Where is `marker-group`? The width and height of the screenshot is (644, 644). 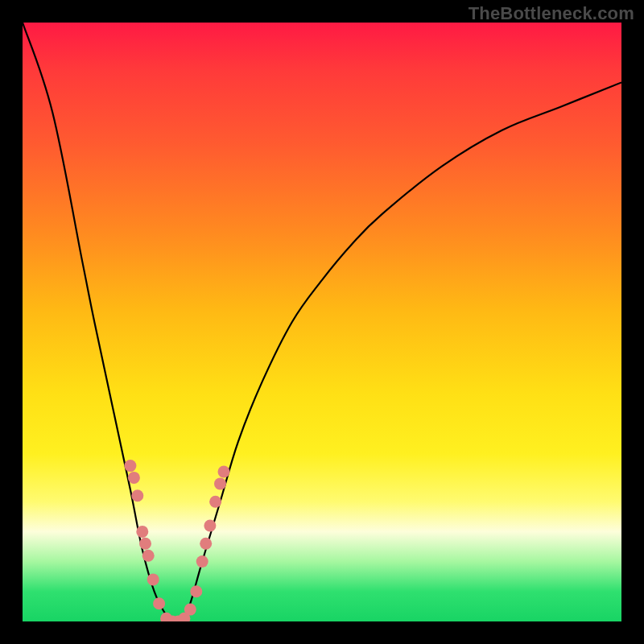
marker-group is located at coordinates (177, 541).